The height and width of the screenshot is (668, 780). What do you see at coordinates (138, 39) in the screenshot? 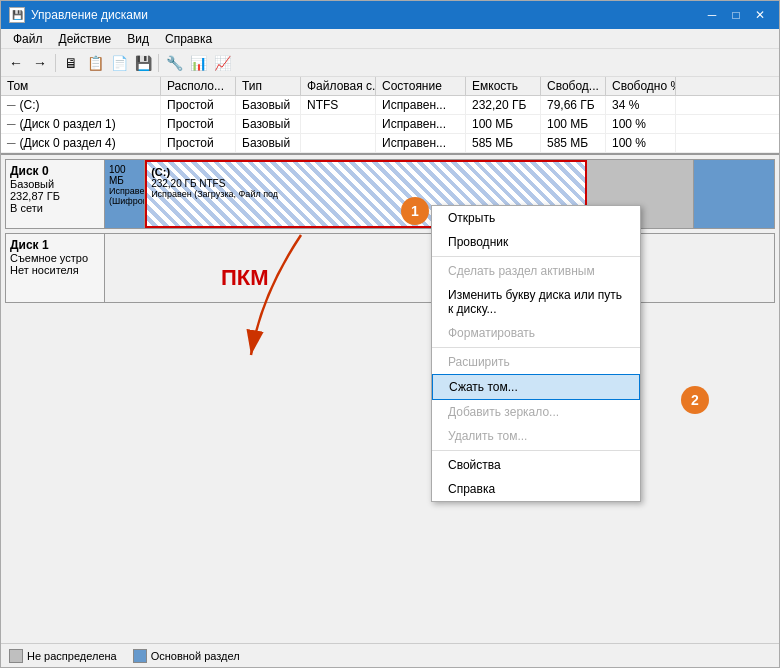
I see `menu-view: Вид` at bounding box center [138, 39].